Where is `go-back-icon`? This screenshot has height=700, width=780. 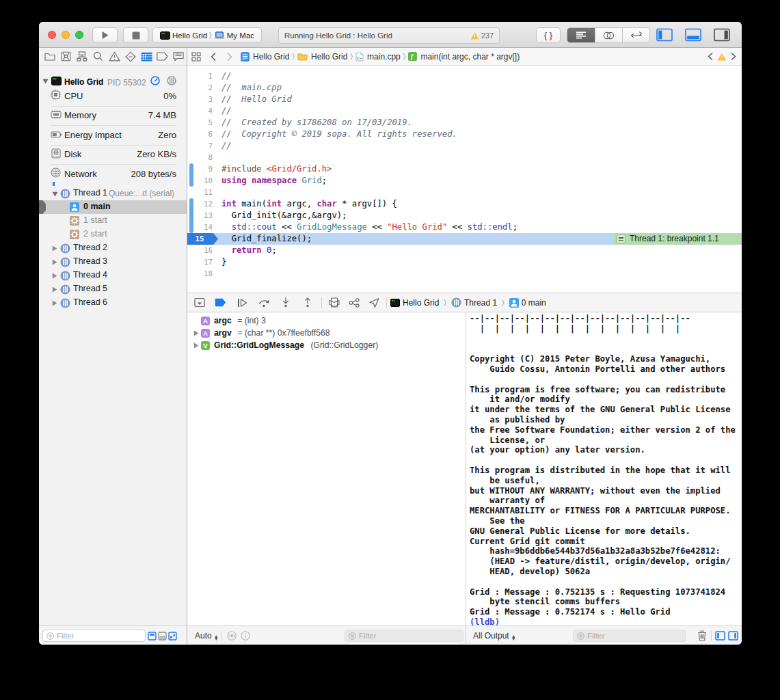
go-back-icon is located at coordinates (213, 57).